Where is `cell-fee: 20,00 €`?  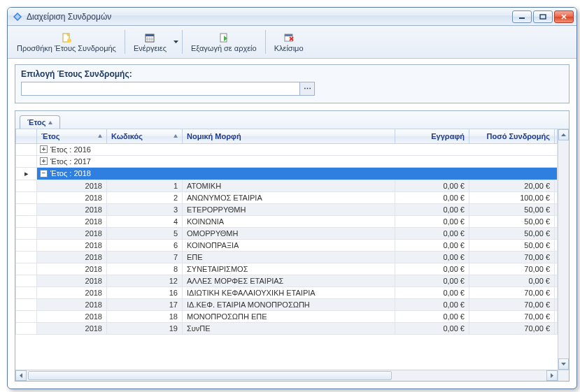
cell-fee: 20,00 € is located at coordinates (512, 186).